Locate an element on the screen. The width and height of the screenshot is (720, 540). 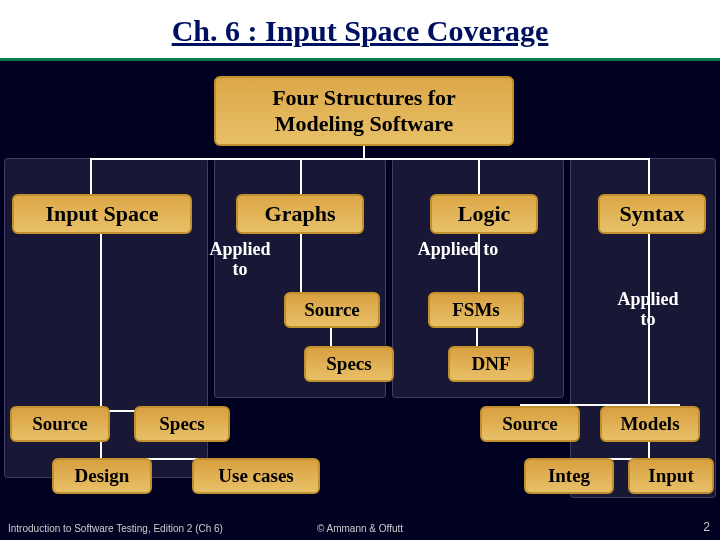
line-to-graphs is located at coordinates (301, 176).